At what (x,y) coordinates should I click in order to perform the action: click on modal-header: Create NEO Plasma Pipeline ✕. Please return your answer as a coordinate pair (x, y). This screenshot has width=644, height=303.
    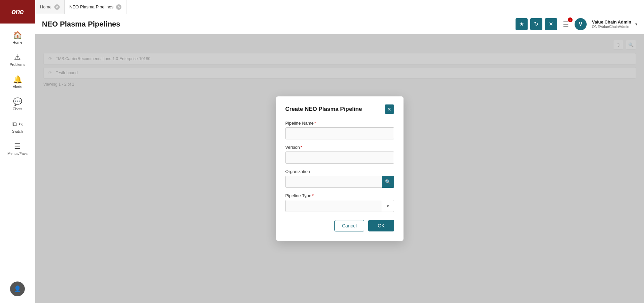
    Looking at the image, I should click on (340, 109).